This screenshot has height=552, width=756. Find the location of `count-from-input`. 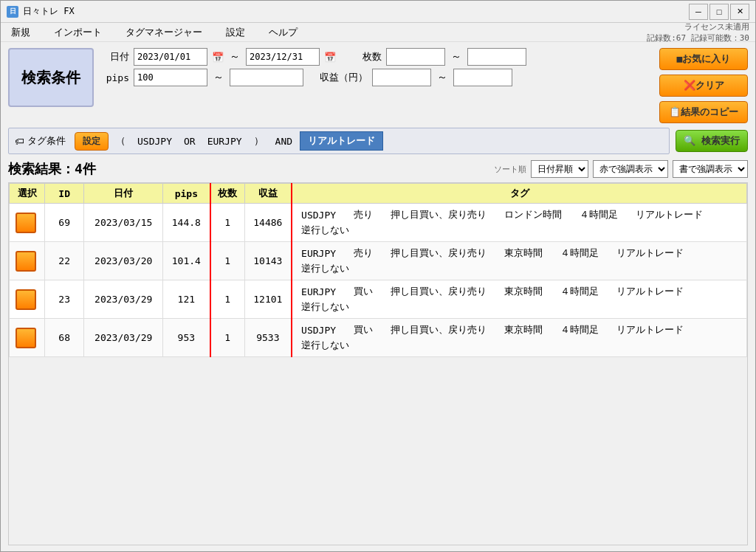

count-from-input is located at coordinates (416, 57).